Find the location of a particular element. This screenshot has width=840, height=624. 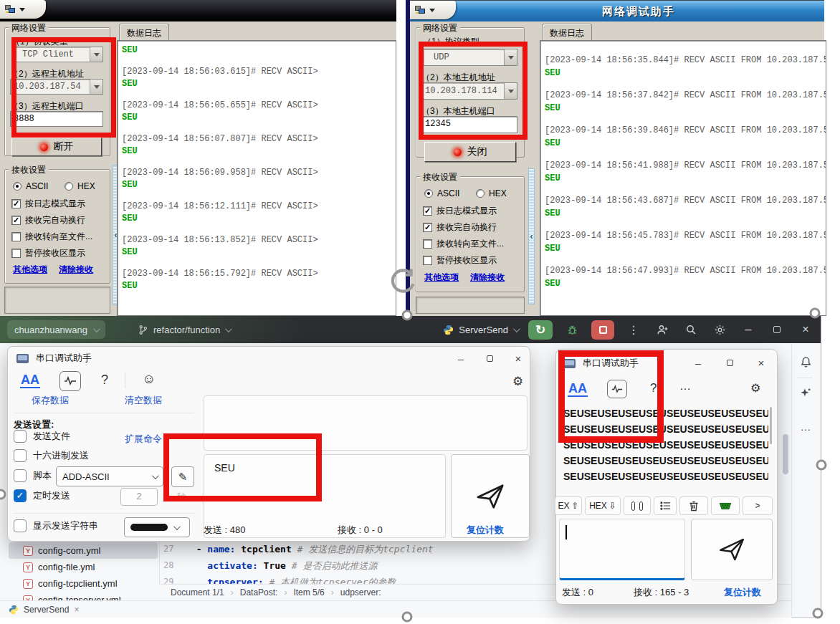

tree-item-config-file: Y config-file.yml is located at coordinates (83, 567).